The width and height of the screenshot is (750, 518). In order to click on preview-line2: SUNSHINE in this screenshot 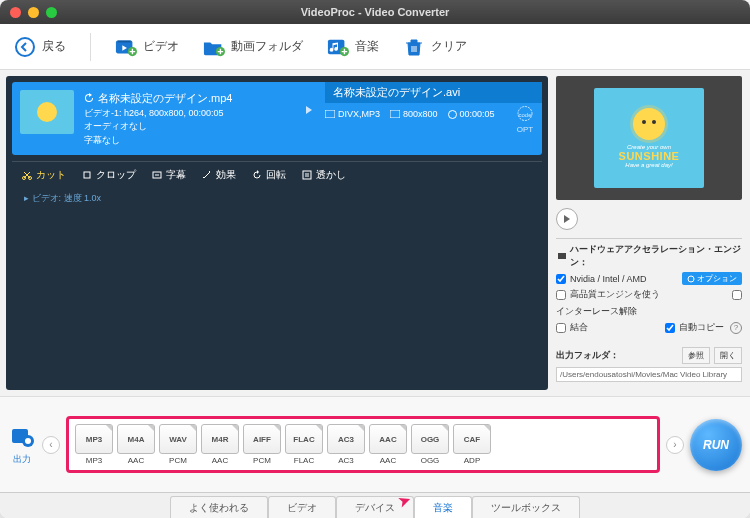, I will do `click(650, 156)`.